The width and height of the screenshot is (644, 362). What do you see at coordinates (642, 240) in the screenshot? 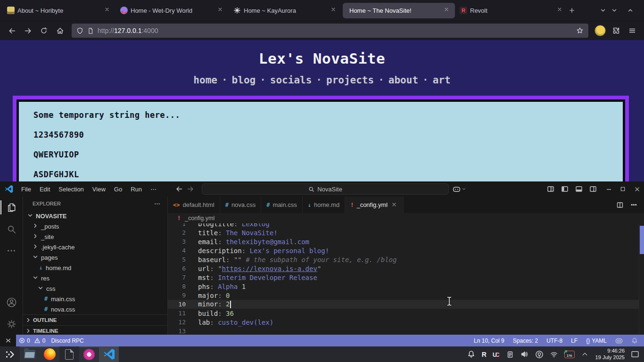
I see `scrollbar-thumb` at bounding box center [642, 240].